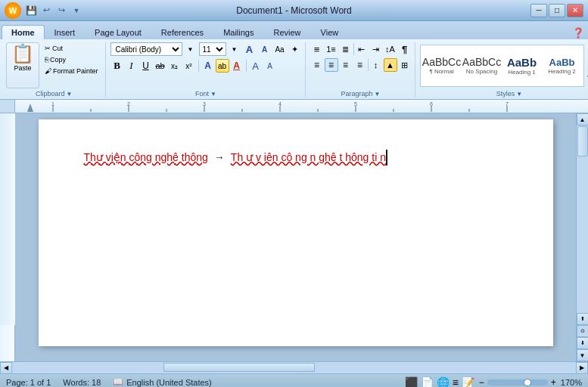 The width and height of the screenshot is (588, 387). I want to click on decrease-font-button: A, so click(265, 49).